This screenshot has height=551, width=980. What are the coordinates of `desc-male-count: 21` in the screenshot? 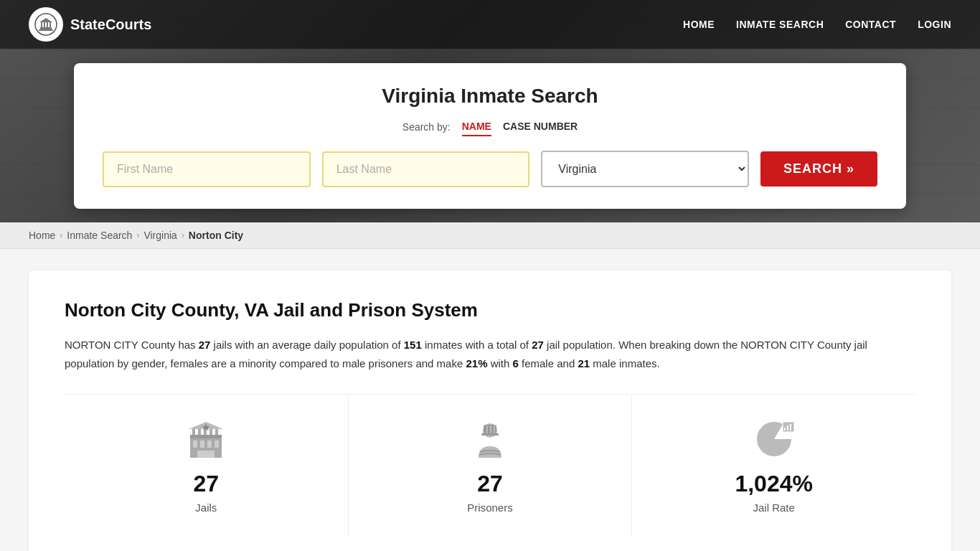 It's located at (584, 363).